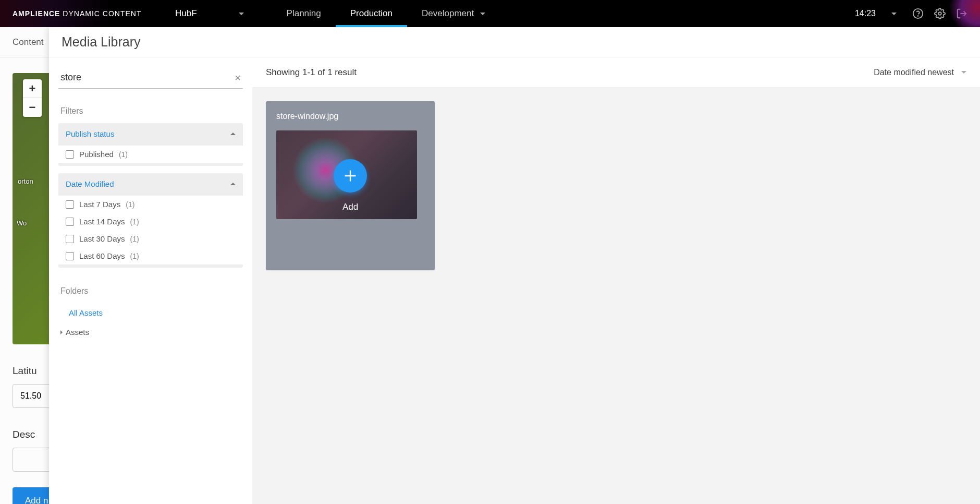  Describe the element at coordinates (151, 184) in the screenshot. I see `filter-section-toggle: Date Modified` at that location.